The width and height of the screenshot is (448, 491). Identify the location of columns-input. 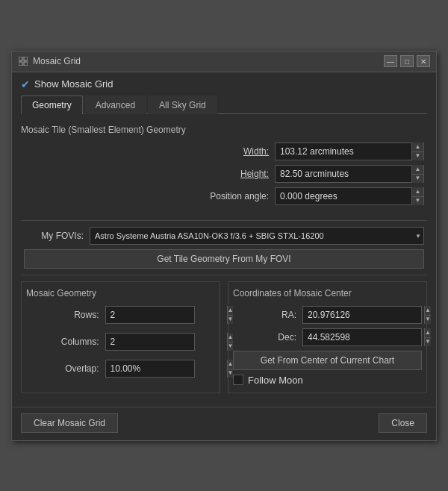
(167, 342).